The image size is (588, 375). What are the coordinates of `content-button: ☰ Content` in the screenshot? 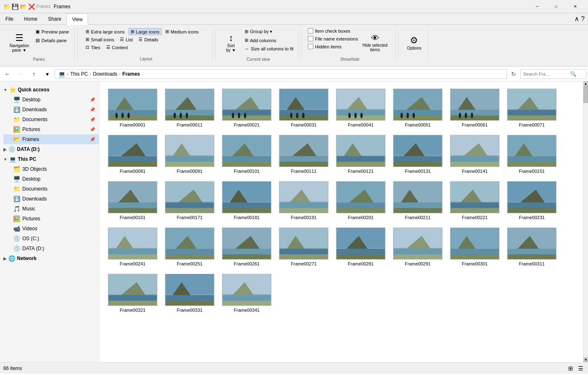 It's located at (117, 47).